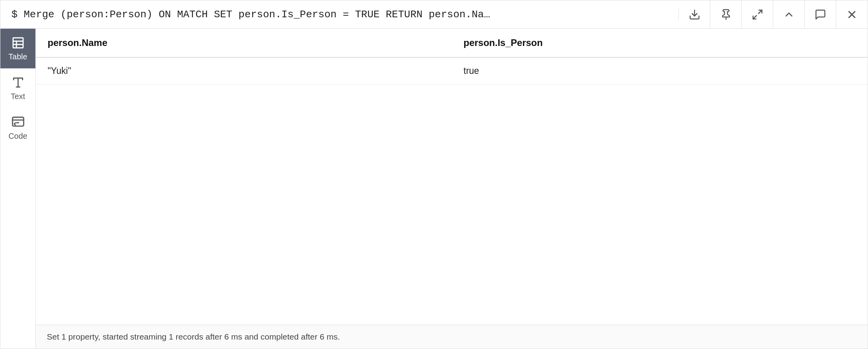  What do you see at coordinates (452, 71) in the screenshot?
I see `table-body: "Yuki"true` at bounding box center [452, 71].